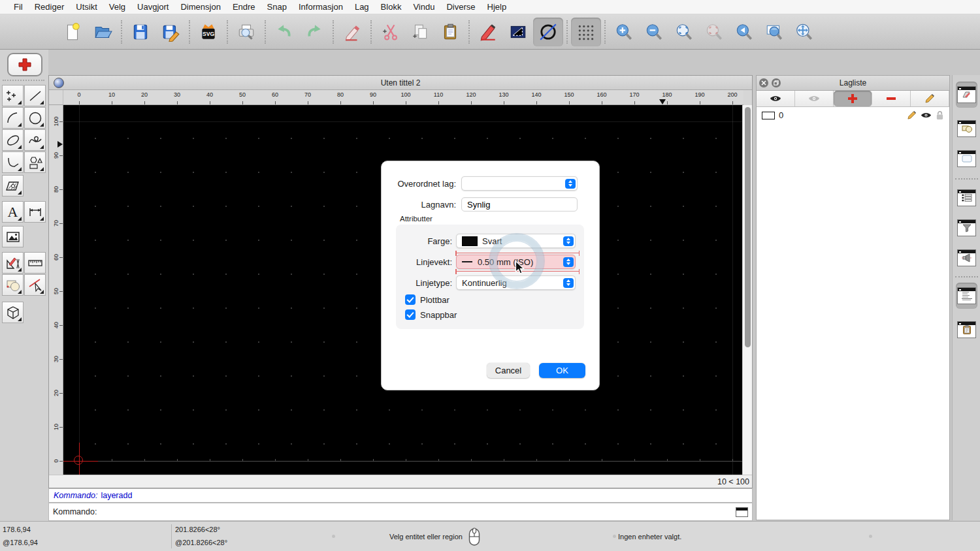 Image resolution: width=980 pixels, height=551 pixels. Describe the element at coordinates (461, 7) in the screenshot. I see `menu-item-diverse: Diverse` at that location.